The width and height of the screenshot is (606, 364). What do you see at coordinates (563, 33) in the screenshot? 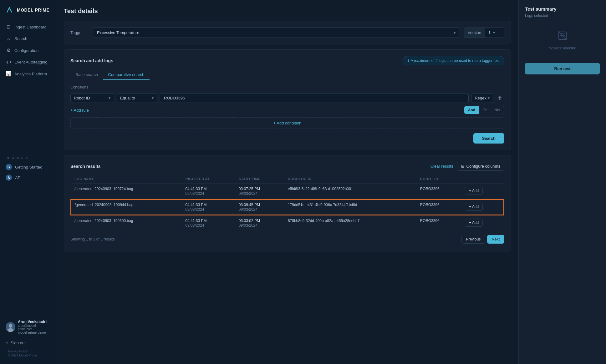
I see `test-summary-section: Test summary Logs selected No logs selec…` at bounding box center [563, 33].